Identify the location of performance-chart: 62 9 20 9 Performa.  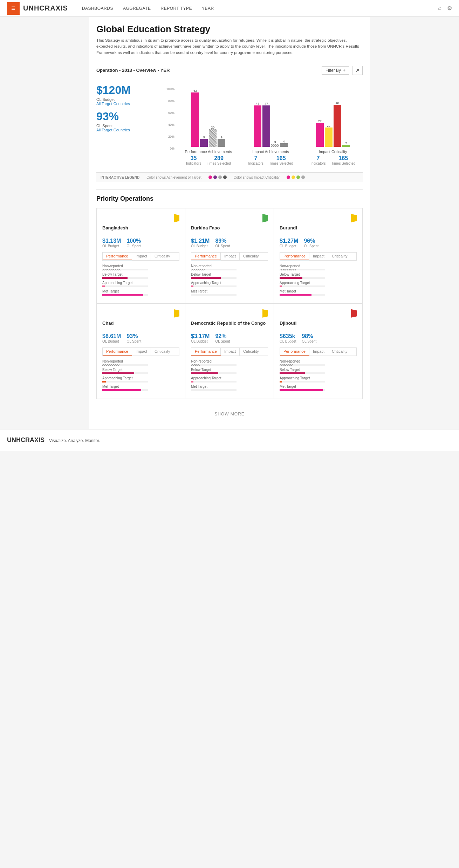
(208, 125).